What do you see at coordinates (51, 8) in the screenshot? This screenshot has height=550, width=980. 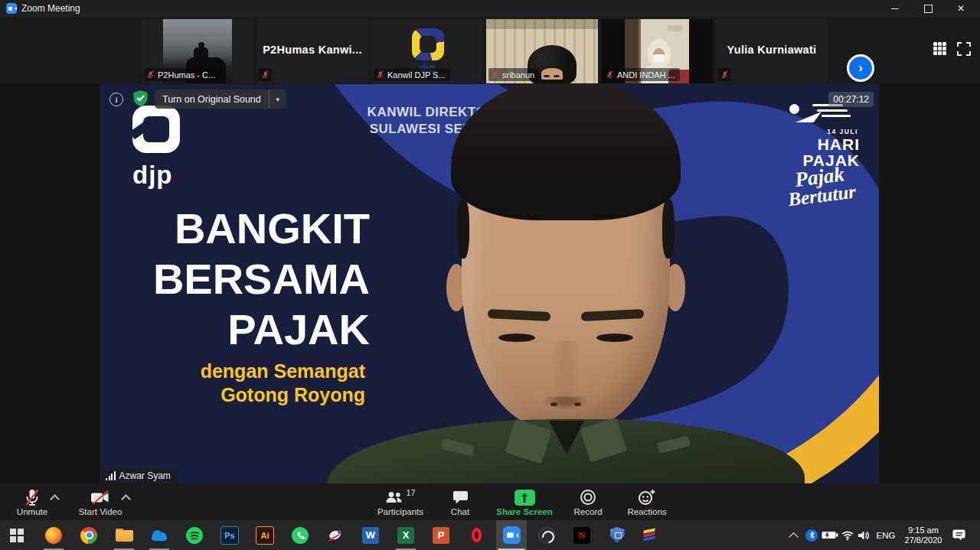 I see `window-title: Zoom Meeting` at bounding box center [51, 8].